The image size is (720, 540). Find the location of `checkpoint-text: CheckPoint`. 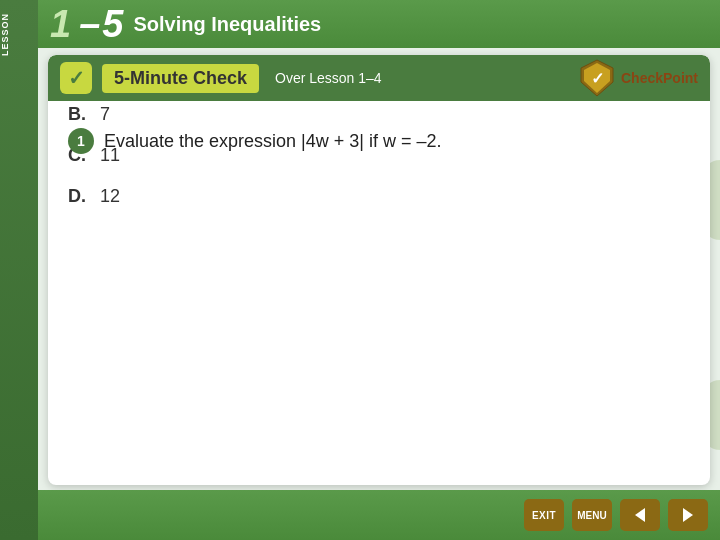

checkpoint-text: CheckPoint is located at coordinates (660, 78).